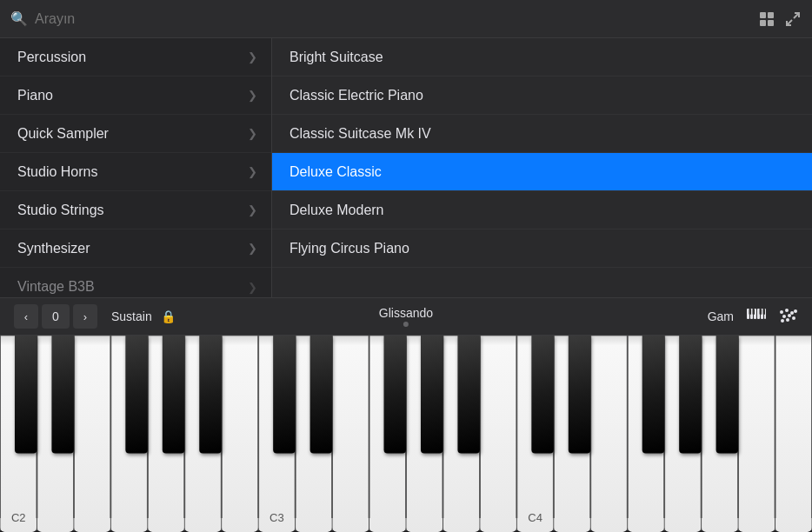  Describe the element at coordinates (789, 316) in the screenshot. I see `scatter-dots-icon` at that location.